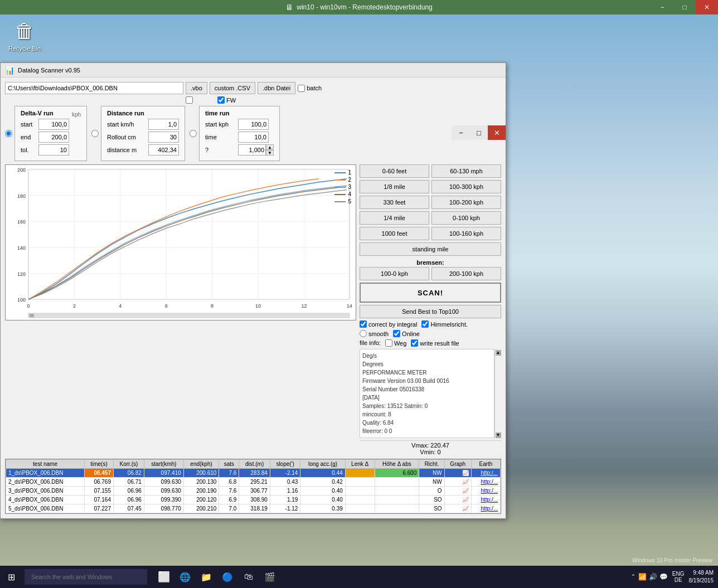 This screenshot has height=588, width=718. Describe the element at coordinates (253, 70) in the screenshot. I see `app-titlebar: 📊 Datalog Scanner v0.95` at that location.